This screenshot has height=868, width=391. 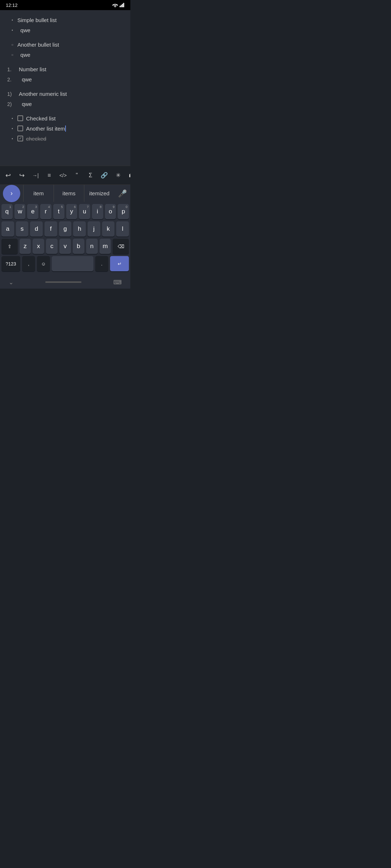 I want to click on suggestion-item-3: itemized, so click(x=99, y=193).